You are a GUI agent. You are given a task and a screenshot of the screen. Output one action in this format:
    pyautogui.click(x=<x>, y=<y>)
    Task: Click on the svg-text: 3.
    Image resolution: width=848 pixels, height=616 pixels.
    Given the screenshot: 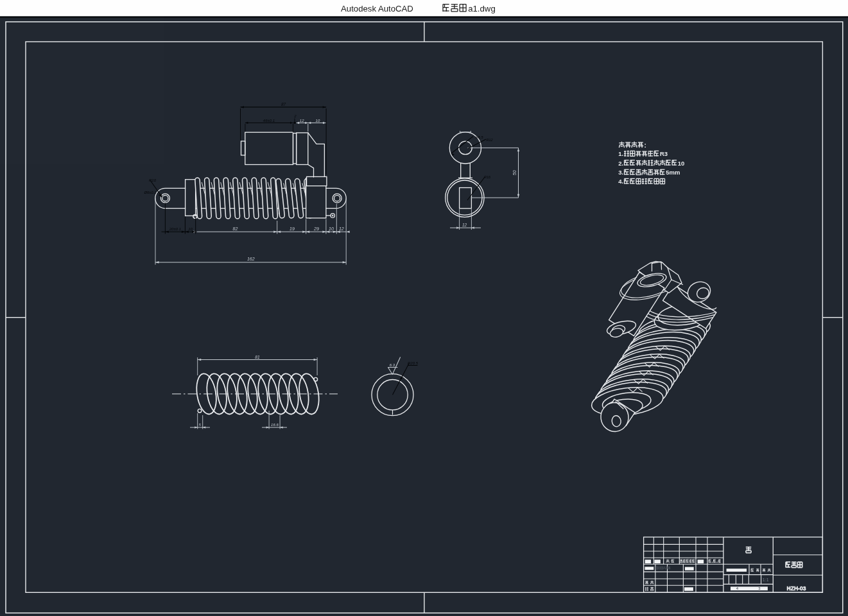 What is the action you would take?
    pyautogui.click(x=621, y=172)
    